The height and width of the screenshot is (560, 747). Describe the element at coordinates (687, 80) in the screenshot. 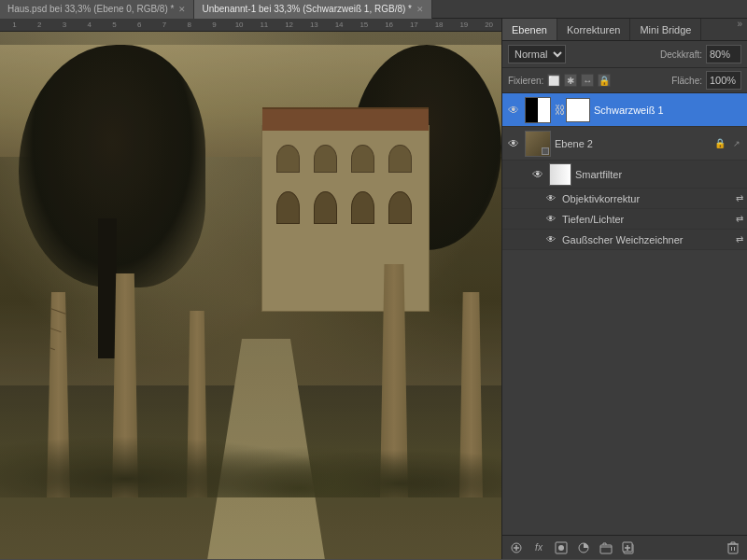

I see `fill-label: Fläche:` at that location.